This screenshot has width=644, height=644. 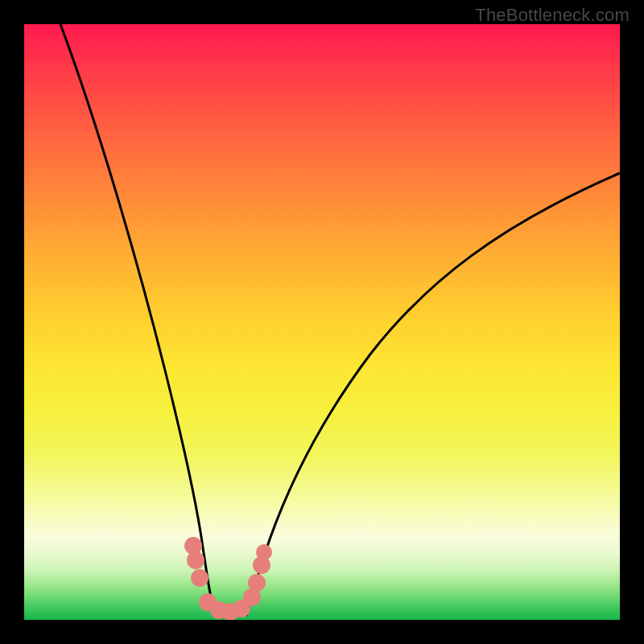 What do you see at coordinates (552, 15) in the screenshot?
I see `watermark-text: TheBottleneck.com` at bounding box center [552, 15].